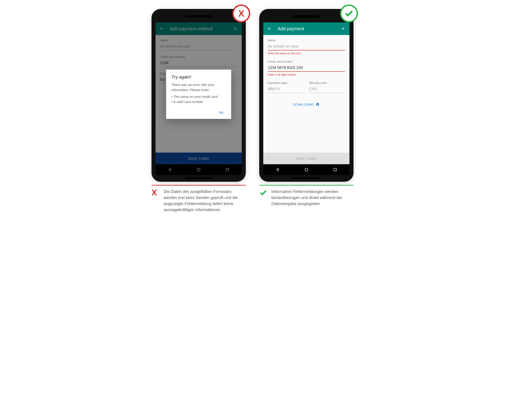 This screenshot has width=505, height=420. I want to click on bad-badge: X, so click(241, 13).